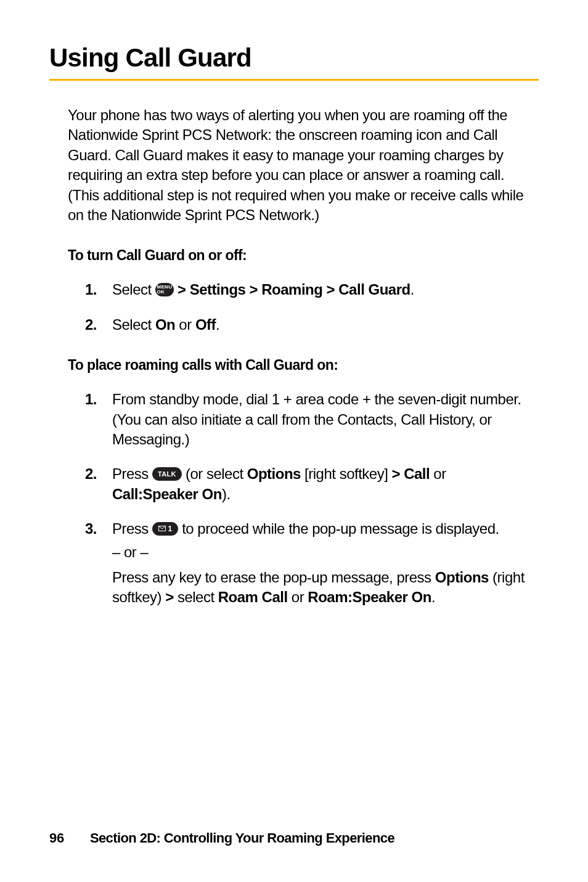 The image size is (588, 882). I want to click on option-off: Off, so click(206, 324).